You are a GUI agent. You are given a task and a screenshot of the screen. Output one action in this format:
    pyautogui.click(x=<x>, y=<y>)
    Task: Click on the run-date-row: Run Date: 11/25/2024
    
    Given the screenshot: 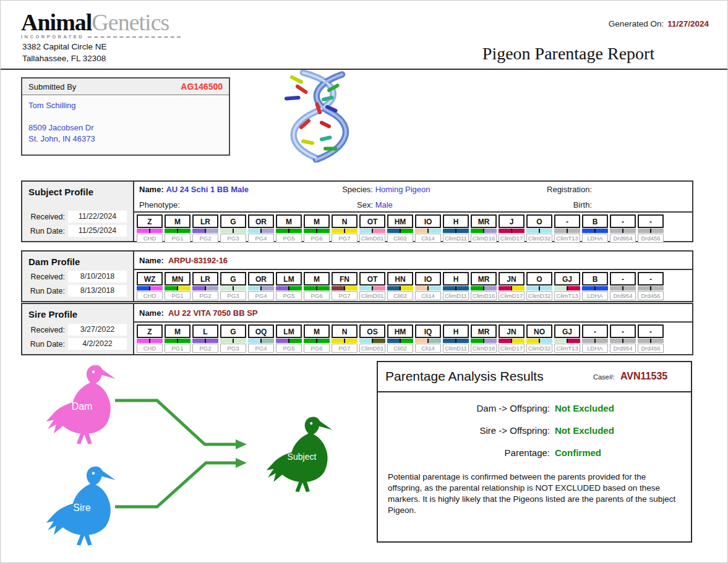 What is the action you would take?
    pyautogui.click(x=74, y=231)
    